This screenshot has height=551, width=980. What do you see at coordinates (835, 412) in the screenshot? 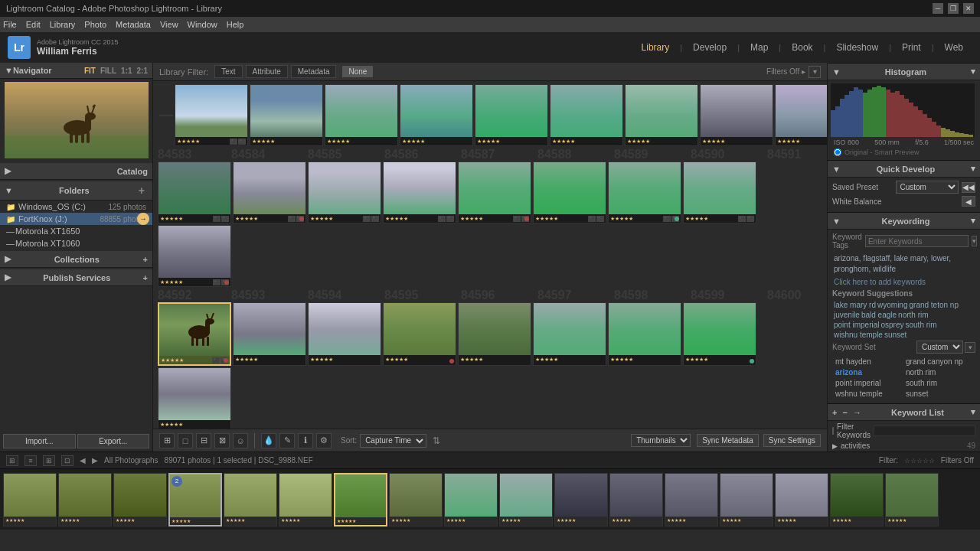
I see `kw-list-add-button: +` at bounding box center [835, 412].